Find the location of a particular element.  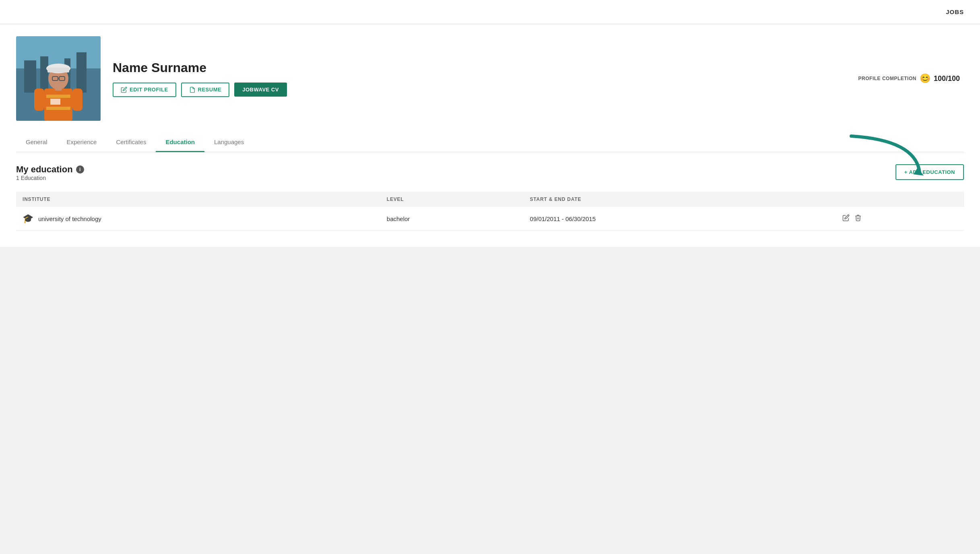

completion-label: PROFILE COMPLETION is located at coordinates (887, 79).